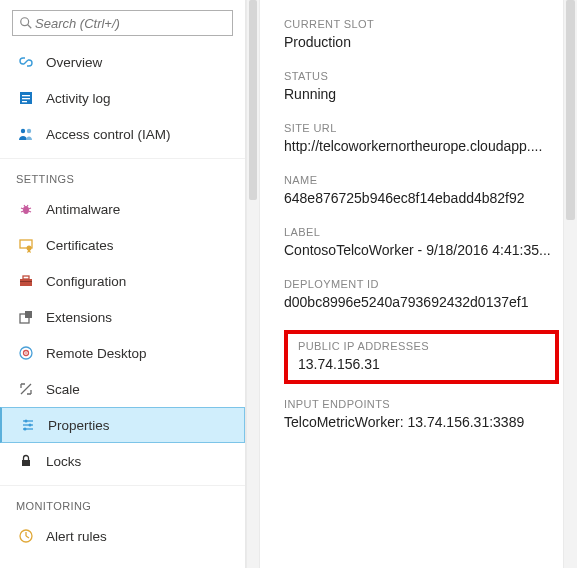 The width and height of the screenshot is (577, 568). Describe the element at coordinates (422, 357) in the screenshot. I see `public-ip-highlight: PUBLIC IP ADDRESSES 13.74.156.31` at that location.